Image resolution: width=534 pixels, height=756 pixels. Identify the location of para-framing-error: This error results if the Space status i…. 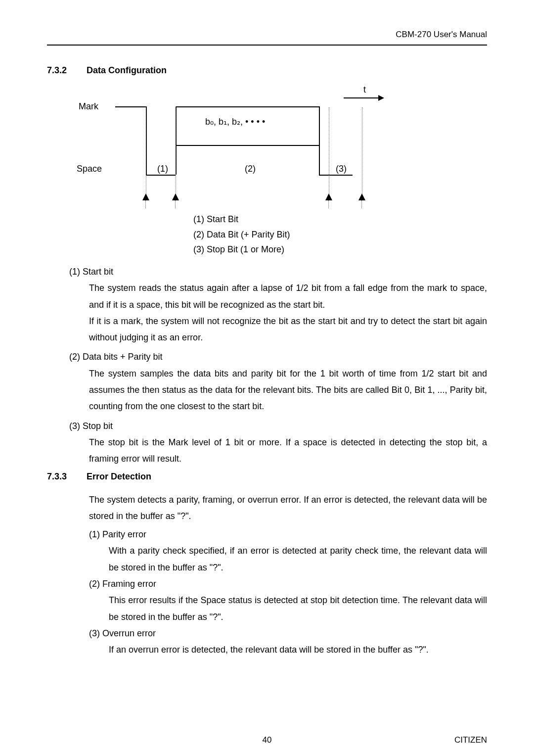
(298, 609).